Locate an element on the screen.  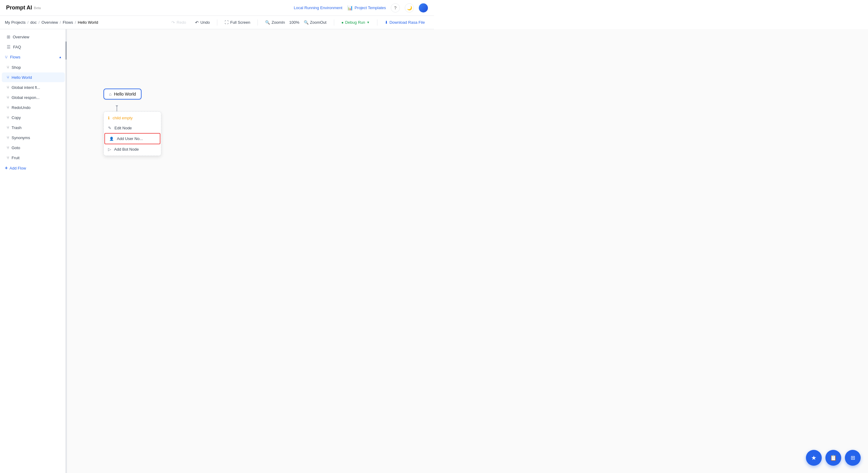
sidebar-item-faq: ☰ FAQ is located at coordinates (33, 47).